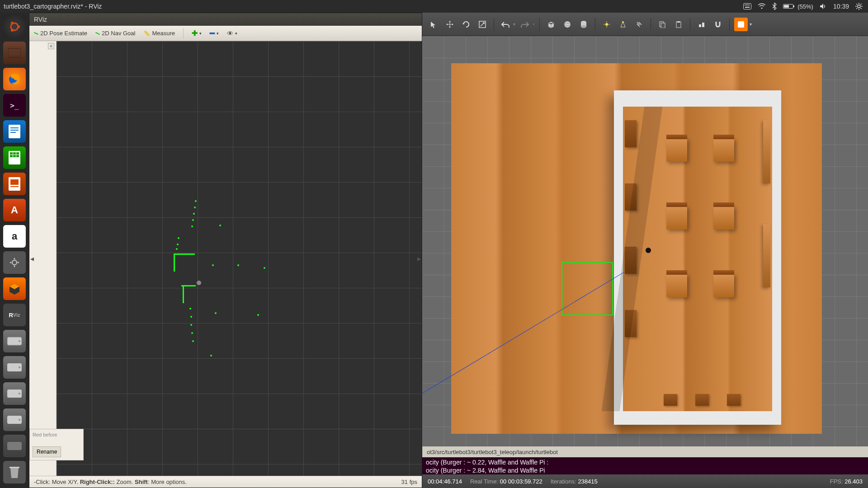 The width and height of the screenshot is (868, 488). Describe the element at coordinates (533, 24) in the screenshot. I see `redo-dropdown-icon: ▾` at that location.